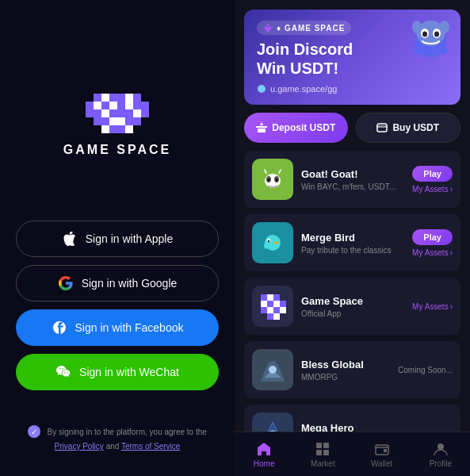 The image size is (470, 476). What do you see at coordinates (296, 128) in the screenshot?
I see `deposit-button: Deposit USDT` at bounding box center [296, 128].